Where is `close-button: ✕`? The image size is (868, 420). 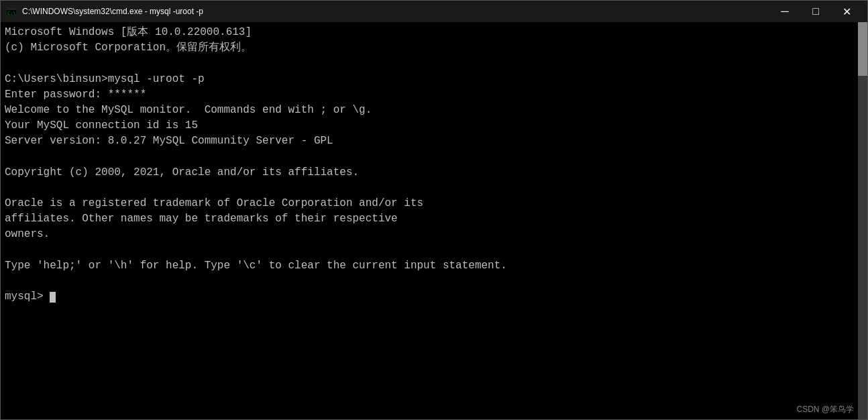
close-button: ✕ is located at coordinates (847, 11).